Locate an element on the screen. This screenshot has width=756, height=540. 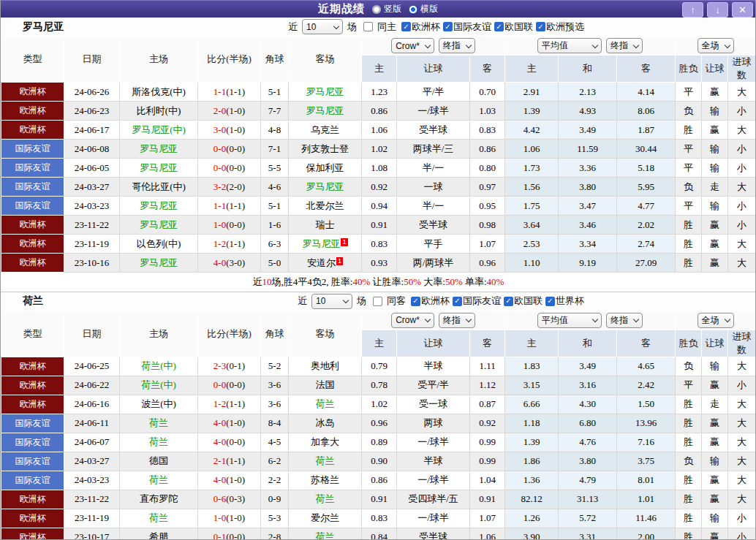
odds-away: 0.95 is located at coordinates (488, 206).